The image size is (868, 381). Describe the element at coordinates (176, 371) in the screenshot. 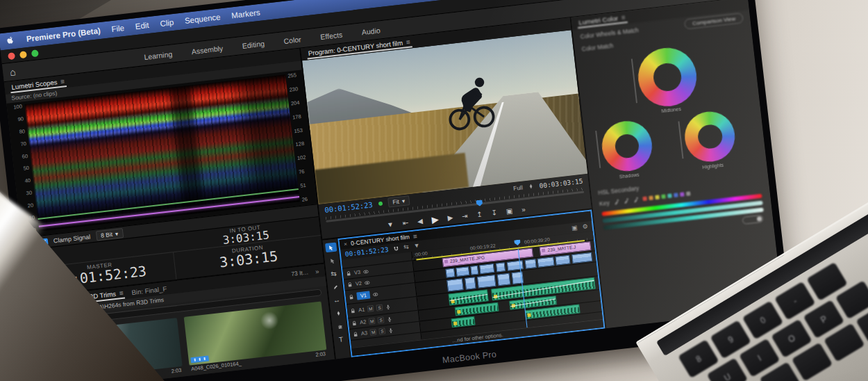

I see `clip-duration: 2:03` at that location.